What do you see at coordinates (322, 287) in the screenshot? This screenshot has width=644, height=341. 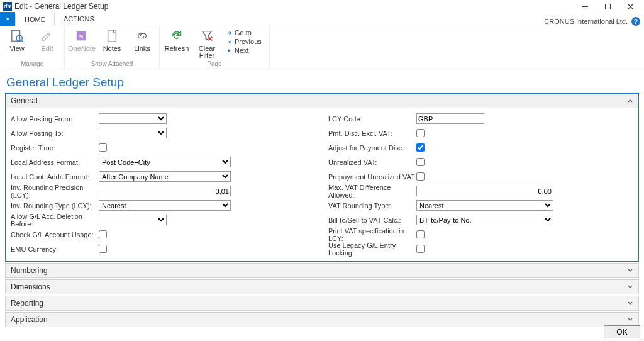 I see `fasttab-header-dimensions: Dimensions` at bounding box center [322, 287].